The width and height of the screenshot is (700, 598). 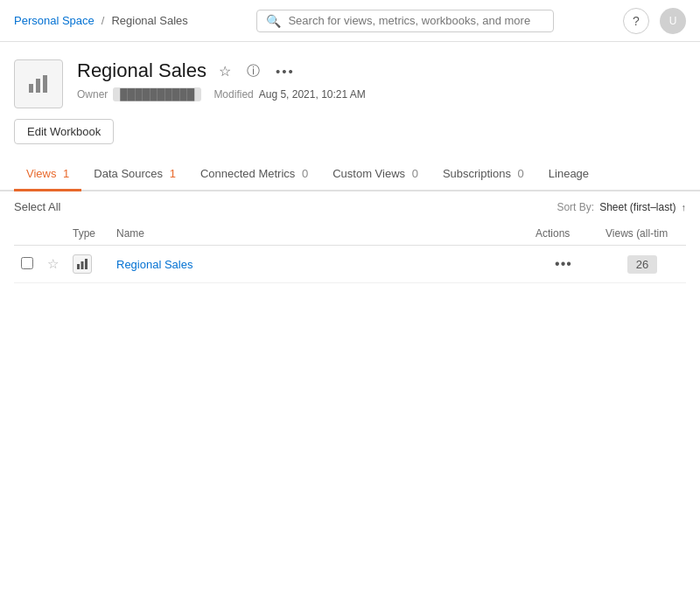 I want to click on col-header-name: Name, so click(x=318, y=234).